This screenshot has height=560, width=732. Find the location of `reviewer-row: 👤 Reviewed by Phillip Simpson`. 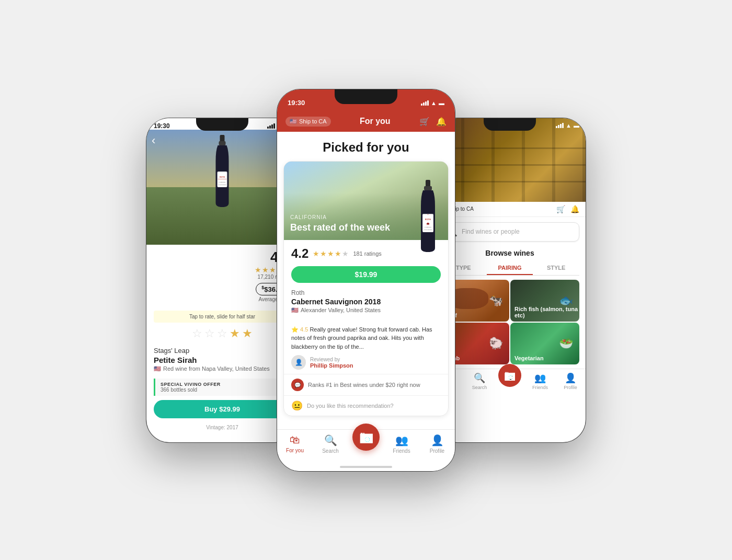

reviewer-row: 👤 Reviewed by Phillip Simpson is located at coordinates (366, 362).